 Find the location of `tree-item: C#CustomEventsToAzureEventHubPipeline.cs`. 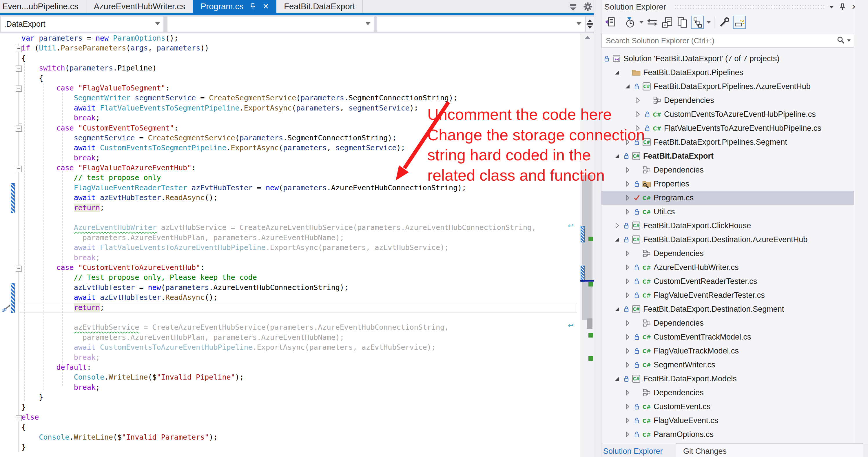

tree-item: C#CustomEventsToAzureEventHubPipeline.cs is located at coordinates (728, 114).